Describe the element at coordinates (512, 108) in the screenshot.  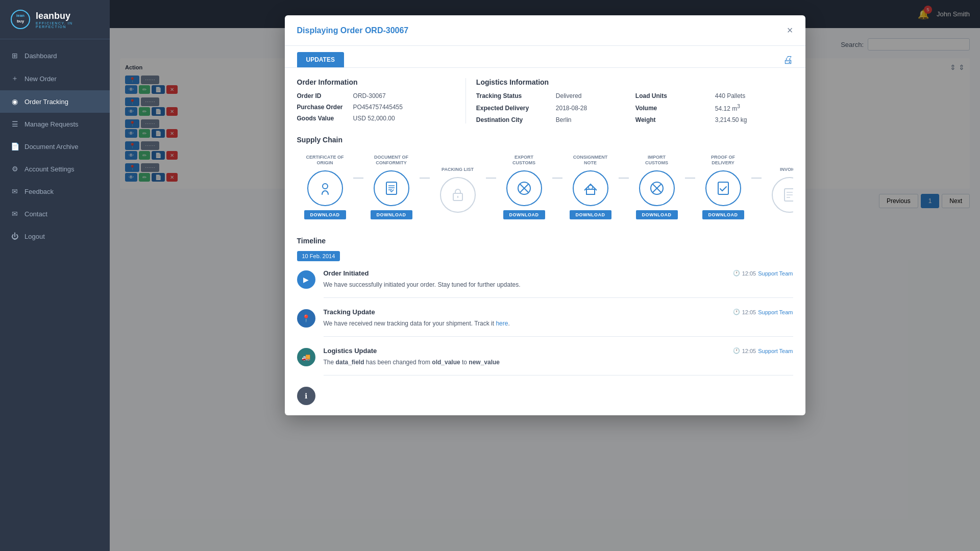
I see `expected-delivery-label: Expected Delivery` at that location.